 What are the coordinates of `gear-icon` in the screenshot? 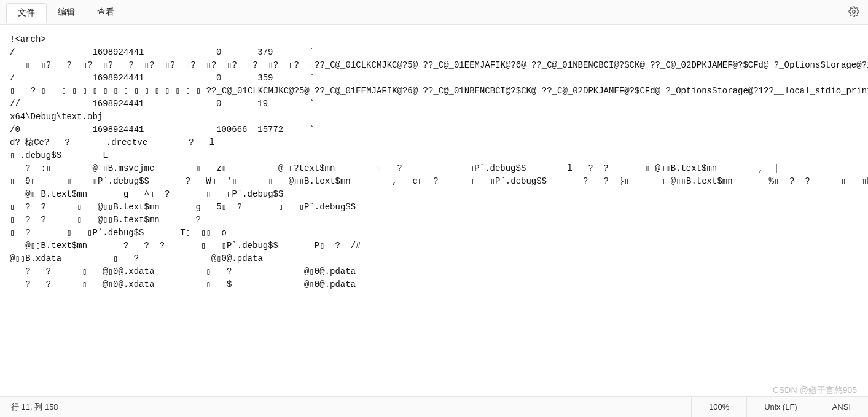 It's located at (854, 12).